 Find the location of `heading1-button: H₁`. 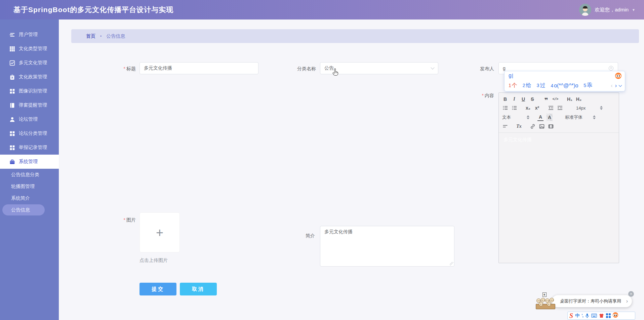

heading1-button: H₁ is located at coordinates (570, 99).